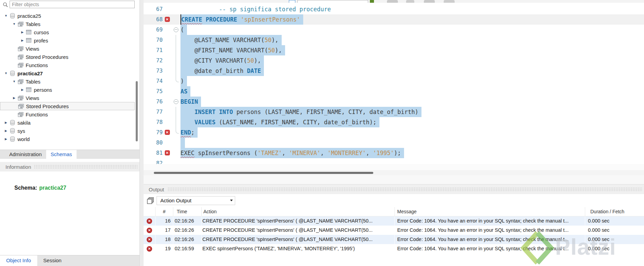 This screenshot has height=266, width=644. What do you see at coordinates (70, 90) in the screenshot?
I see `tree-item-persons: ▶persons` at bounding box center [70, 90].